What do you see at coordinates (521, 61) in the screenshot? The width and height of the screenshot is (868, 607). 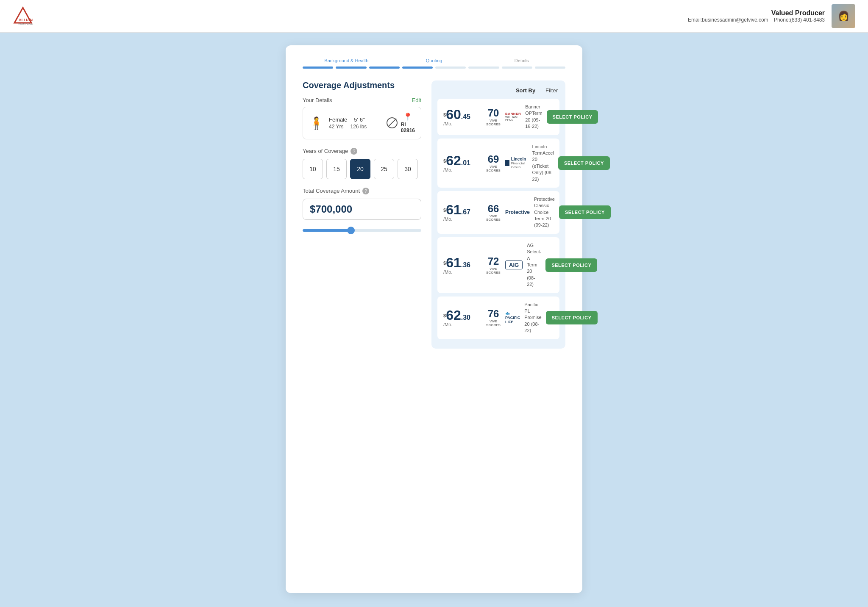 I see `step-label-details: Details` at bounding box center [521, 61].